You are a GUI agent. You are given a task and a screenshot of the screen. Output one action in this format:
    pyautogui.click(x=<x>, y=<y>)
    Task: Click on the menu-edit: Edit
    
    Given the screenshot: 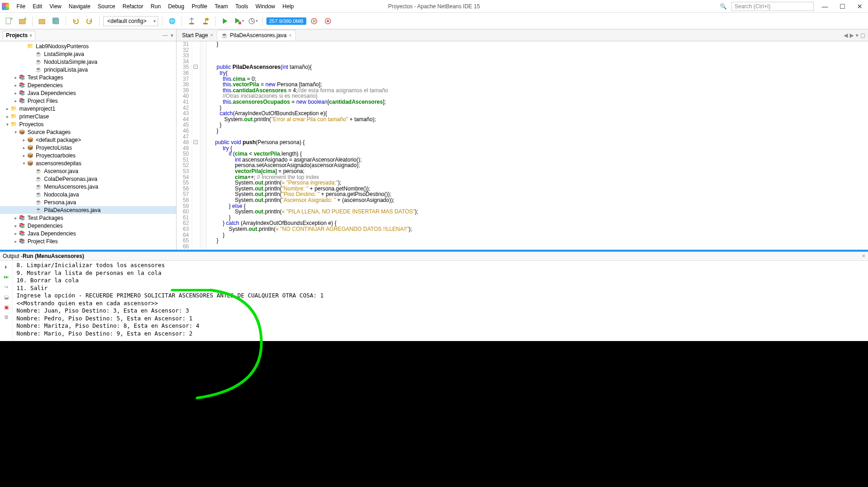 What is the action you would take?
    pyautogui.click(x=38, y=6)
    